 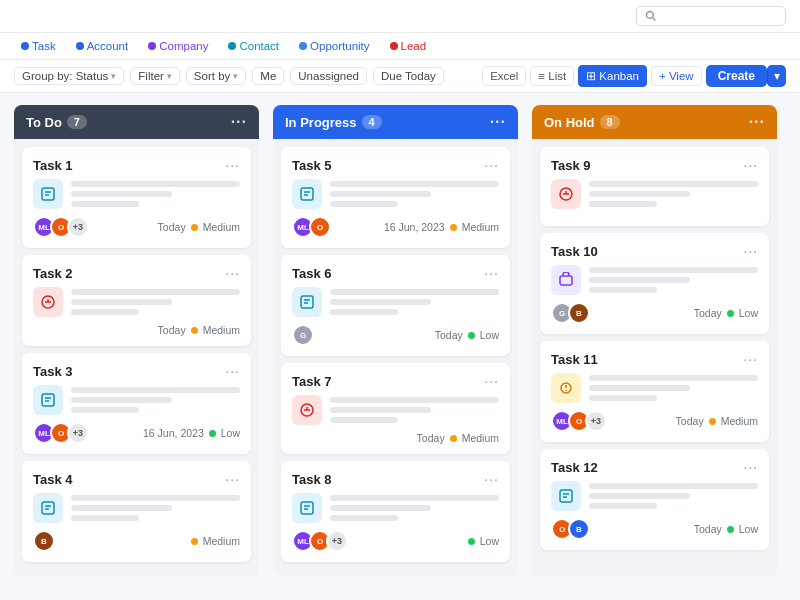 I want to click on card-menu-task10: ···, so click(x=750, y=251).